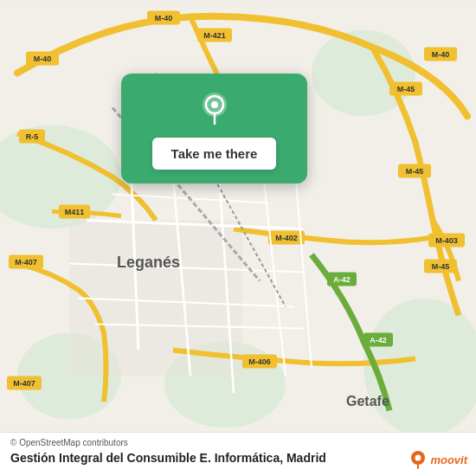 The width and height of the screenshot is (476, 476). What do you see at coordinates (286, 238) in the screenshot?
I see `svg-text: M-402` at bounding box center [286, 238].